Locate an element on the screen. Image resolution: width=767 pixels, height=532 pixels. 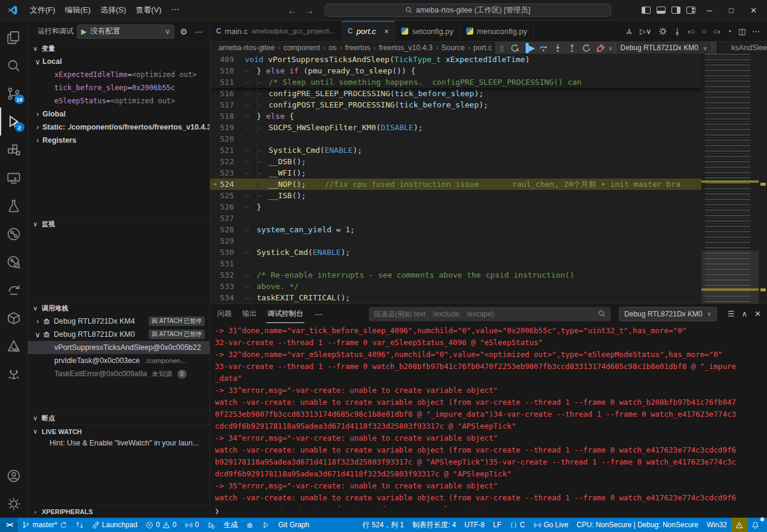
variable-row: xExpectedIdleTime = <optimized out> is located at coordinates (119, 75).